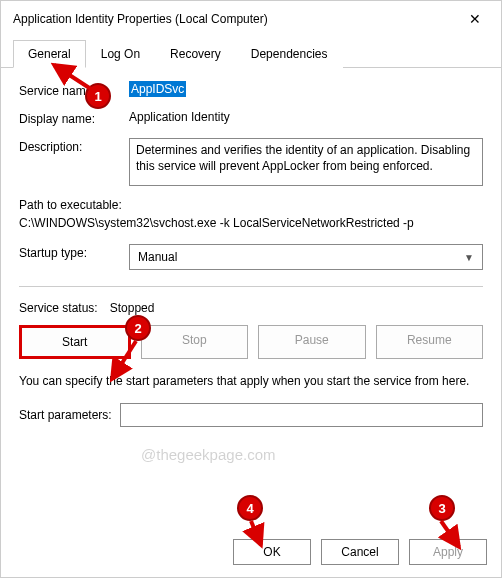  What do you see at coordinates (448, 552) in the screenshot?
I see `apply-button: Apply` at bounding box center [448, 552].